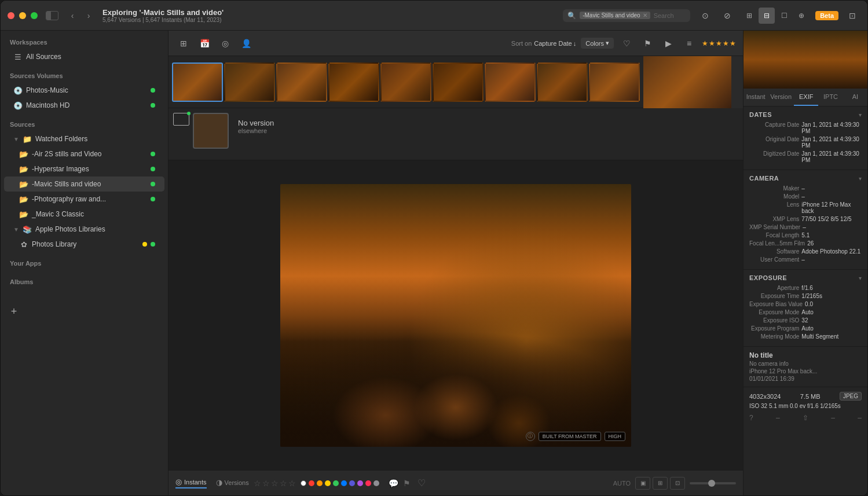  What do you see at coordinates (784, 16) in the screenshot?
I see `single-view-button: ☐` at bounding box center [784, 16].